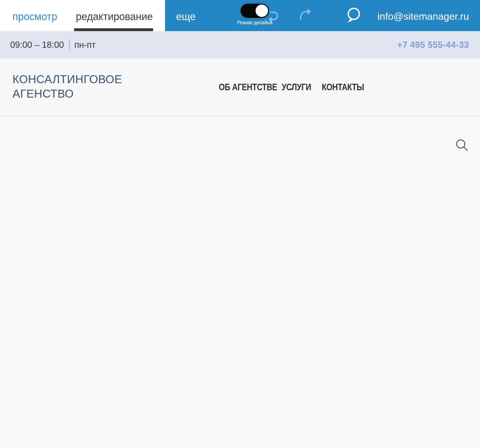 Image resolution: width=480 pixels, height=448 pixels. Describe the element at coordinates (240, 16) in the screenshot. I see `admin-topbar: просмотр редактирование еще Режим дизайн…` at that location.